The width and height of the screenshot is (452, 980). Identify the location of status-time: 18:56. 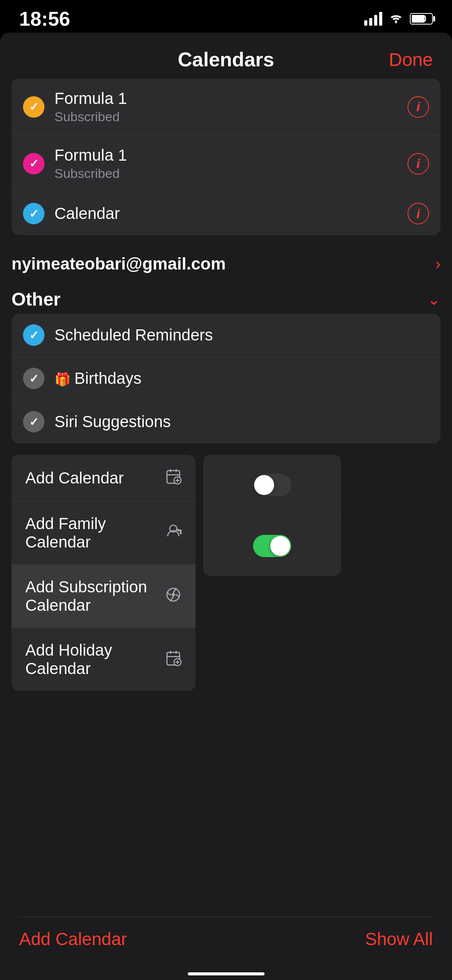
(44, 19).